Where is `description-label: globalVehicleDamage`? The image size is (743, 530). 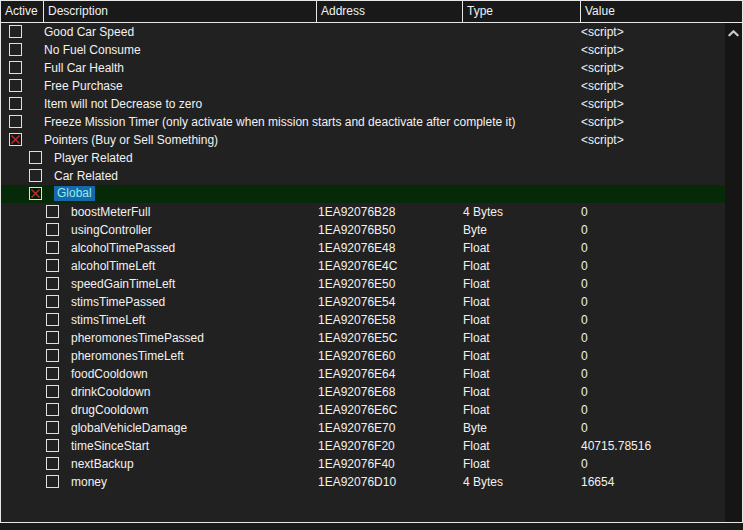
description-label: globalVehicleDamage is located at coordinates (129, 428).